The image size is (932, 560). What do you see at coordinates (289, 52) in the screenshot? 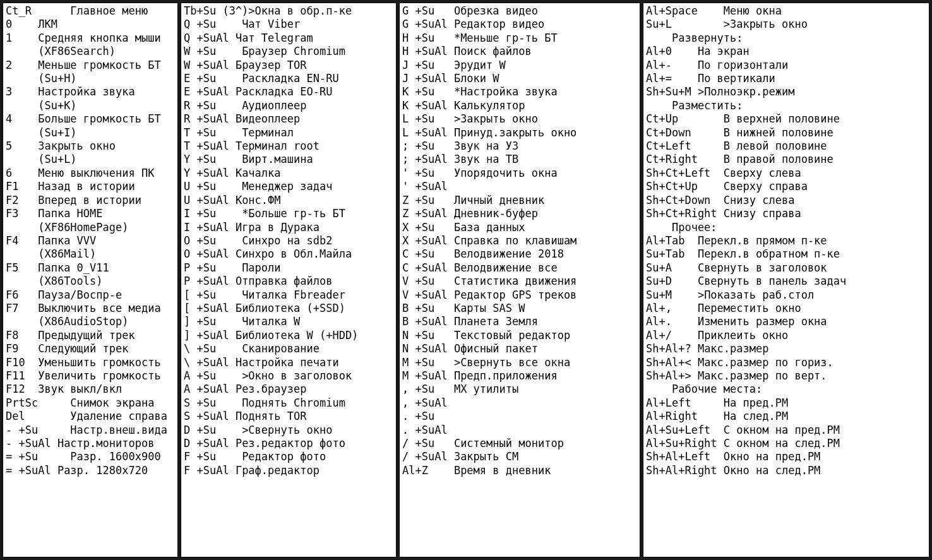
I see `shortcut-row: W +Su Браузер Chromium` at bounding box center [289, 52].